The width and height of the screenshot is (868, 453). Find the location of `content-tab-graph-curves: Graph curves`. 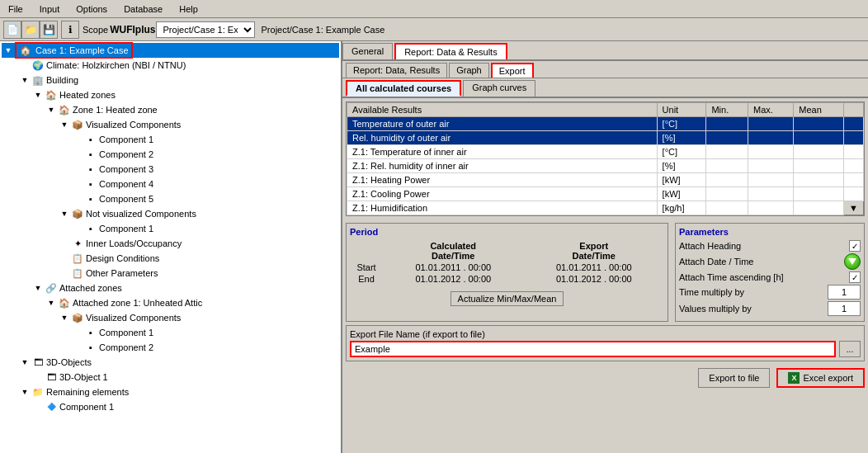

content-tab-graph-curves: Graph curves is located at coordinates (499, 88).